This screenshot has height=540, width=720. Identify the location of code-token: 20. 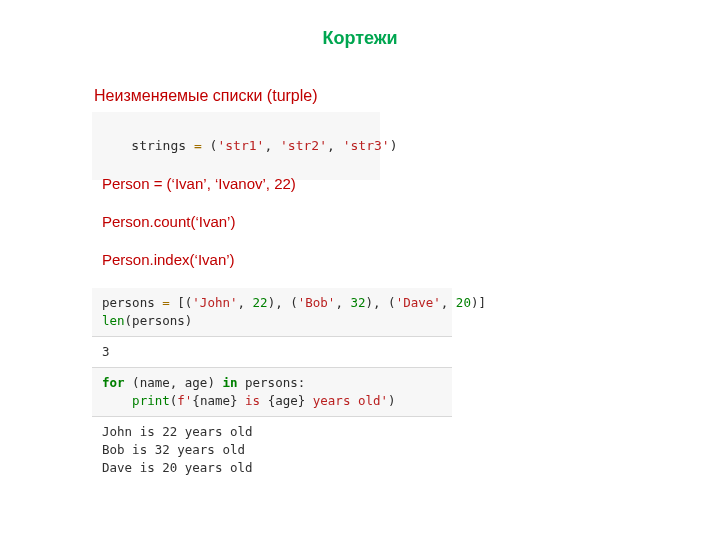
(464, 302).